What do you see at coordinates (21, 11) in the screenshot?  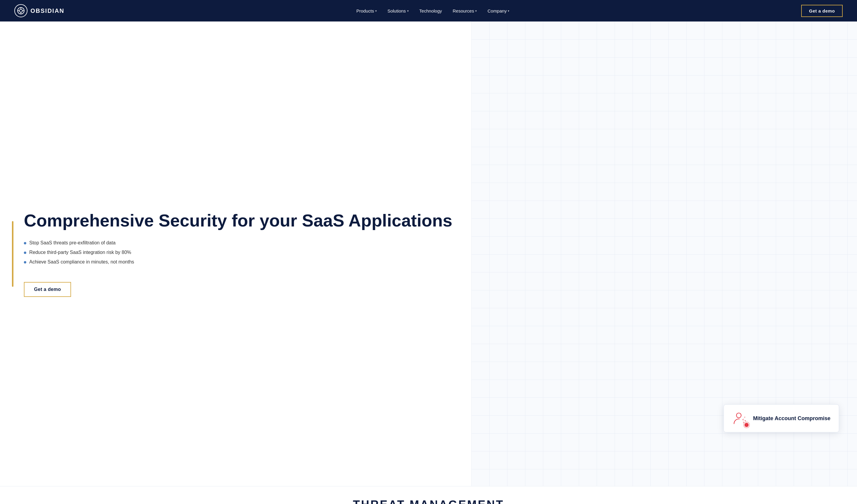 I see `logo-icon` at bounding box center [21, 11].